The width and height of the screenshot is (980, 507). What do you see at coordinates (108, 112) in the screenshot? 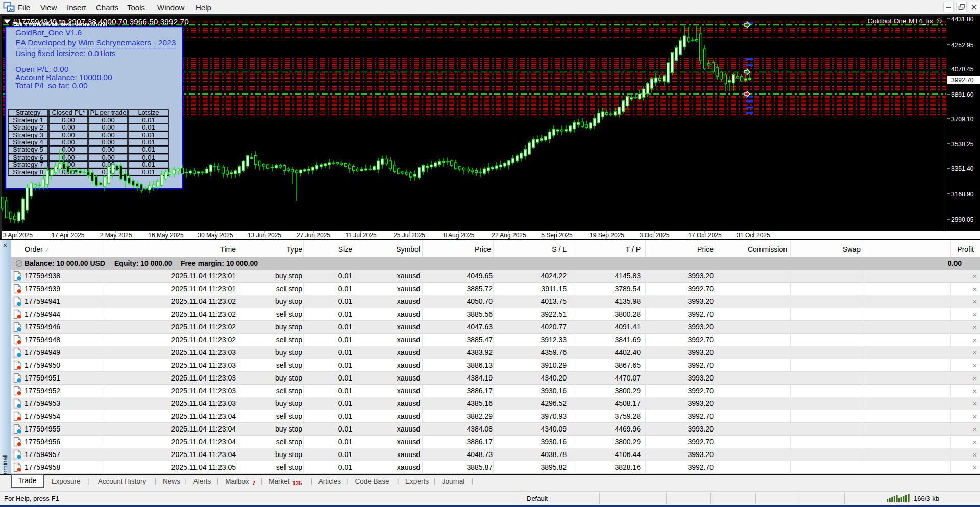
I see `svg-text: PL per trade` at bounding box center [108, 112].